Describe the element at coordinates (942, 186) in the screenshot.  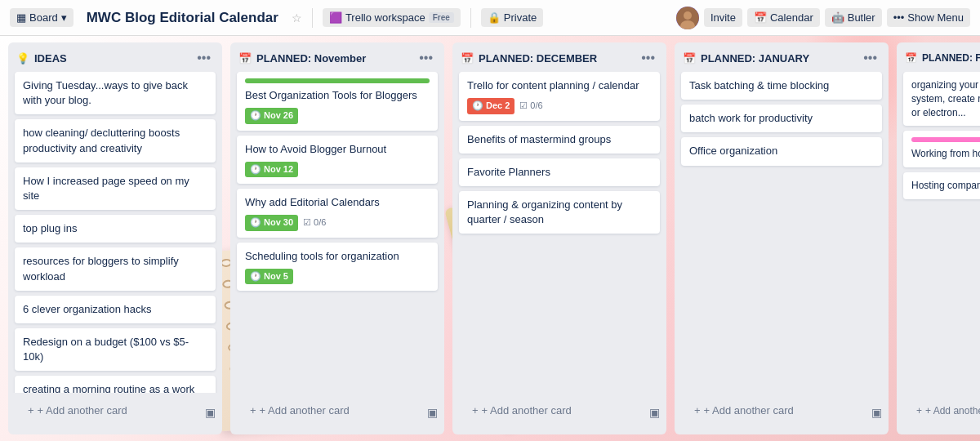
I see `card-feb-2: Hosting companie... avoid` at that location.